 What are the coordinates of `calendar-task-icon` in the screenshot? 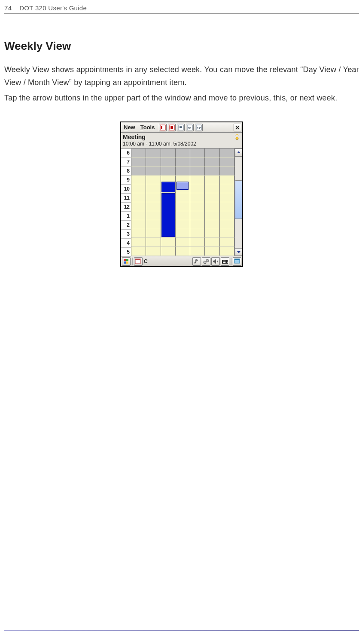 It's located at (138, 261).